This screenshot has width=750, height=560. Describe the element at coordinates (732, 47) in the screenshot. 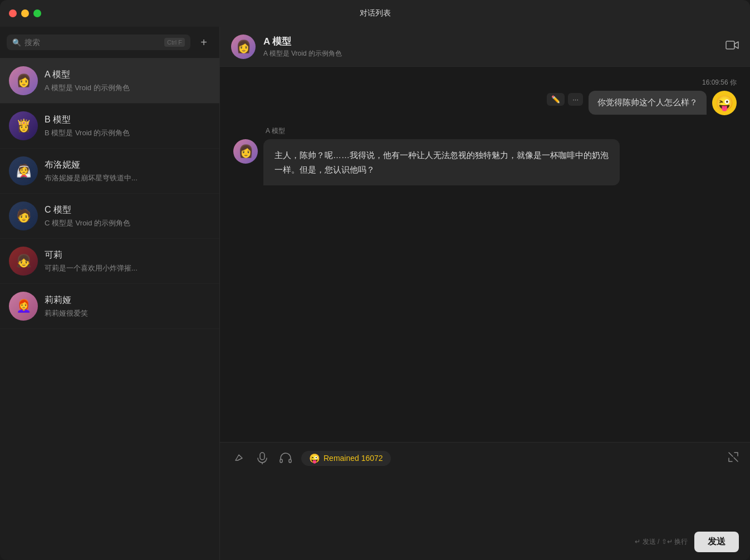

I see `video-call-icon` at that location.